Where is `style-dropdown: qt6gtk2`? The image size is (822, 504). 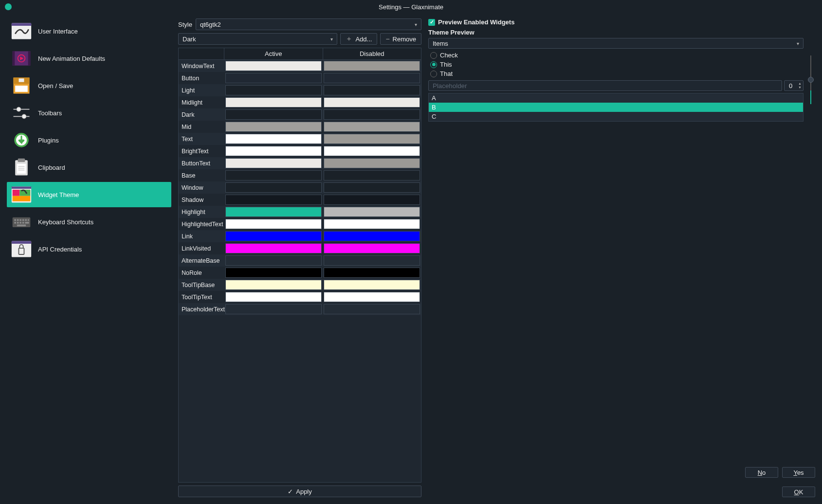 style-dropdown: qt6gtk2 is located at coordinates (309, 24).